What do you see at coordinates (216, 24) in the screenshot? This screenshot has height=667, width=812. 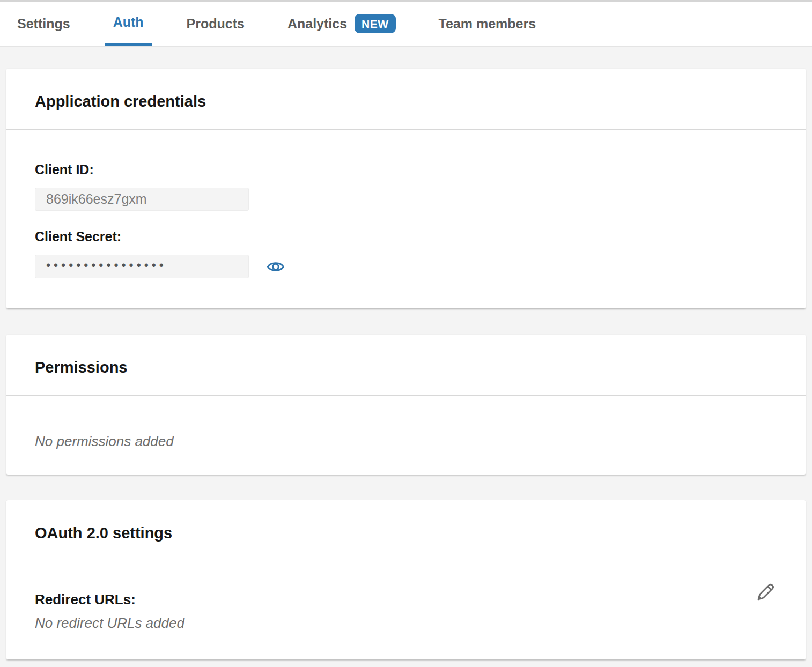 I see `tab-products: Products` at bounding box center [216, 24].